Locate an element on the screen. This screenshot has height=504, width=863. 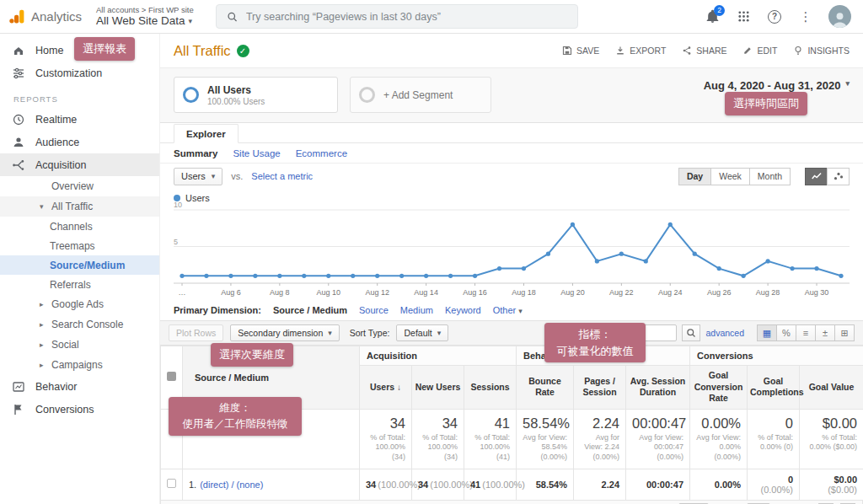
legend-users-label: Users is located at coordinates (197, 198).